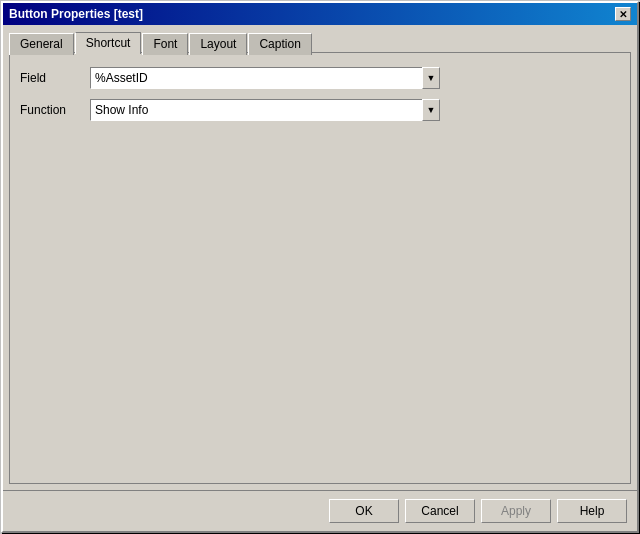 This screenshot has height=534, width=640. I want to click on close-button: ✕, so click(623, 14).